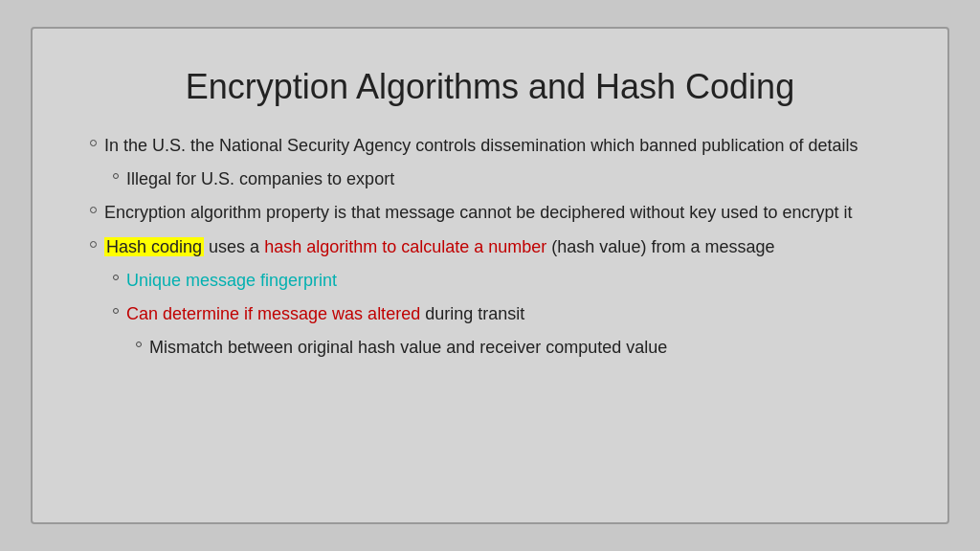 This screenshot has height=551, width=980. Describe the element at coordinates (508, 281) in the screenshot. I see `bullet-3-1-text: Unique message fingerprint` at that location.